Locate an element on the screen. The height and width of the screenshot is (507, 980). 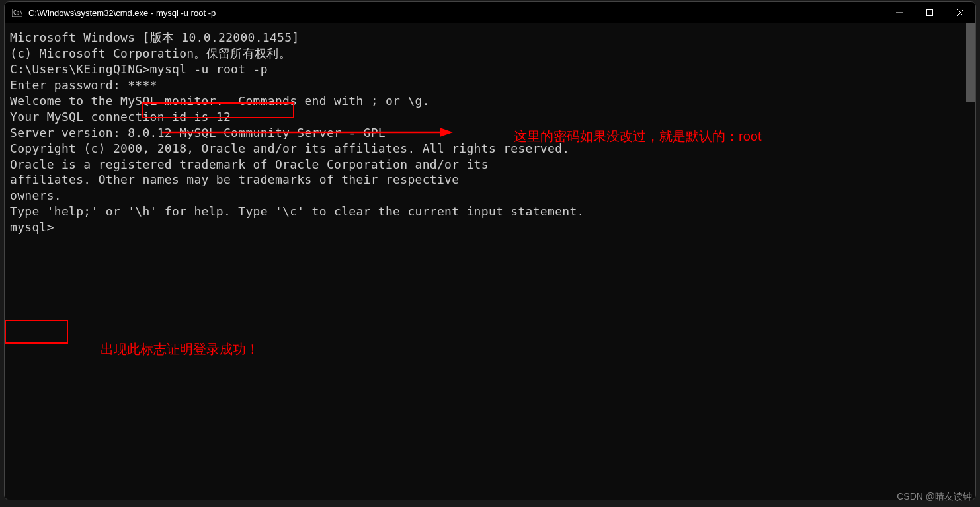
titlebar: C:\ C:\Windows\system32\cmd.exe - mysql … is located at coordinates (490, 13).